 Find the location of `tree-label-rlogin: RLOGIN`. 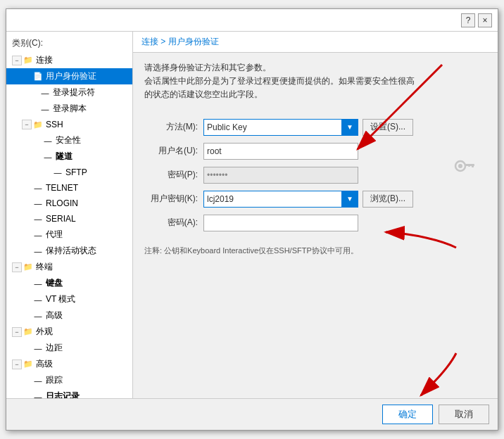

tree-label-rlogin: RLOGIN is located at coordinates (62, 203).